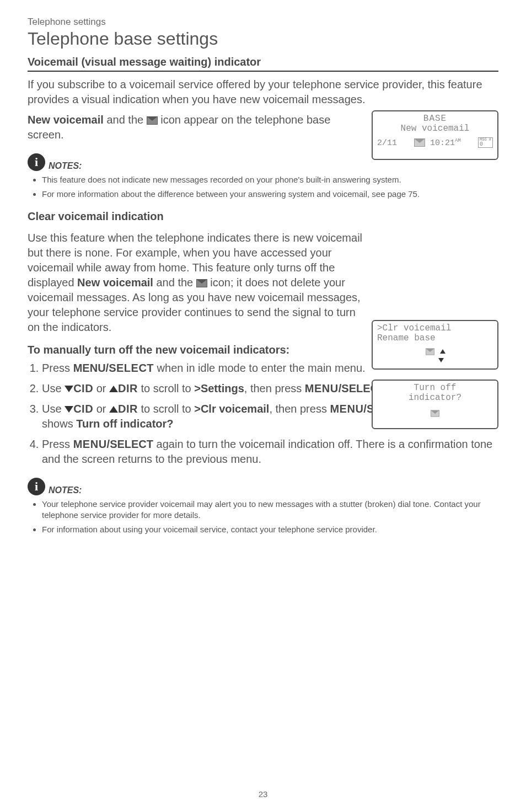  I want to click on lcd-ampm: AM, so click(458, 141).